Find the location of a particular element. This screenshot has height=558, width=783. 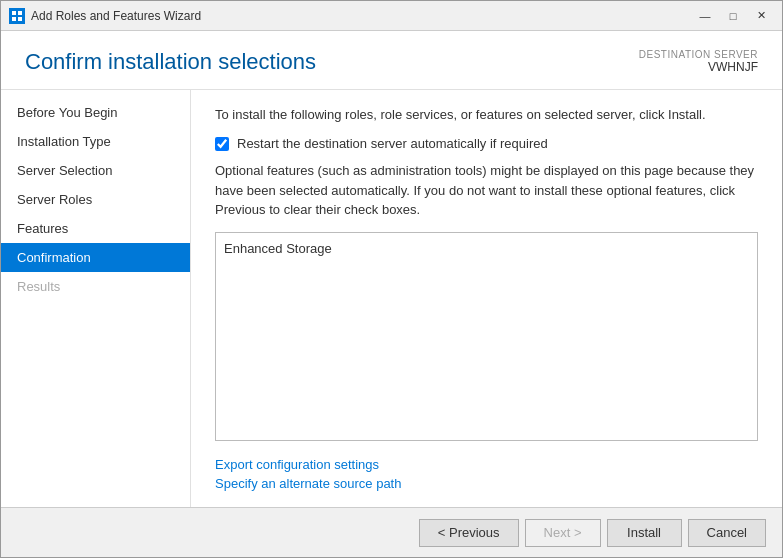

export-config-link: Export configuration settings is located at coordinates (486, 464).